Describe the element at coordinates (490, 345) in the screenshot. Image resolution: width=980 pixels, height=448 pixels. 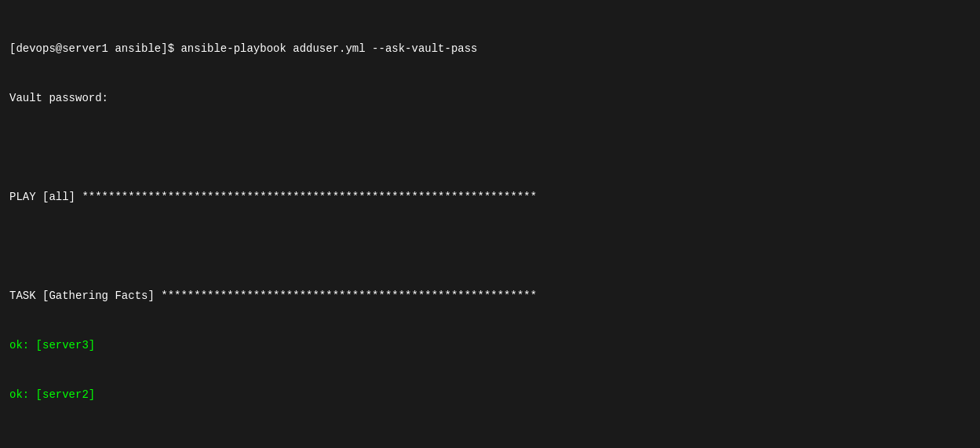
I see `ok-server3-facts: ok: [server3]` at that location.